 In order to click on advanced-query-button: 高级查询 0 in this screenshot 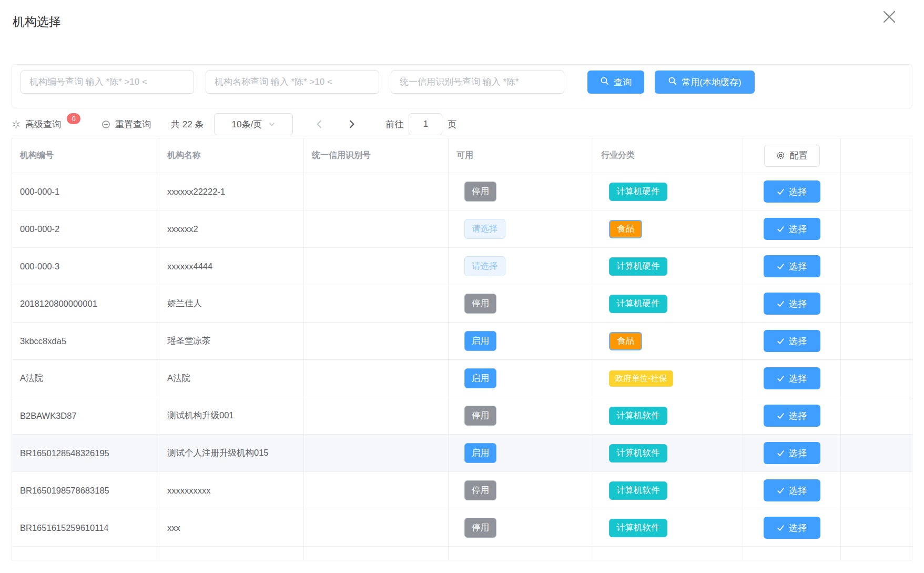, I will do `click(46, 124)`.